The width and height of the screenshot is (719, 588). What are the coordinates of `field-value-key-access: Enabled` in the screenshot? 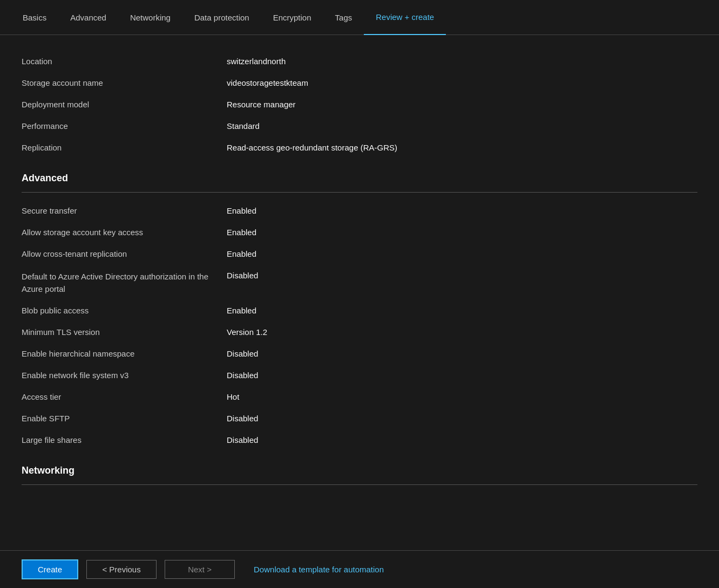 It's located at (242, 232).